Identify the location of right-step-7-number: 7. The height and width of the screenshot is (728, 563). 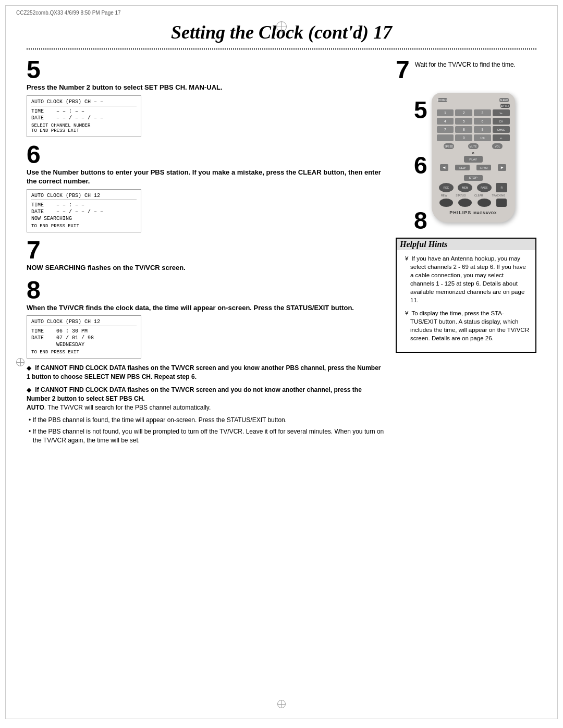
(402, 70).